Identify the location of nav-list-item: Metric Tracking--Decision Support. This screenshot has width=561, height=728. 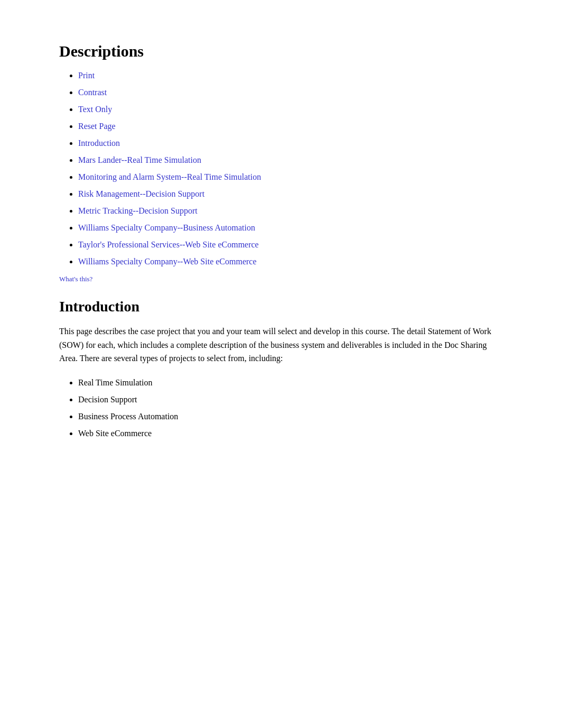
(290, 211).